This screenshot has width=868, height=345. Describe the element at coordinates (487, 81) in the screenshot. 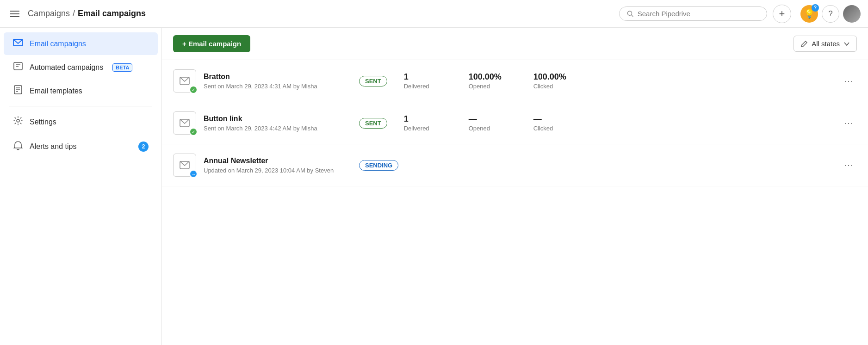

I see `campaign-stats-bratton: 1 Delivered 100.00% Opened 100.00% Click…` at that location.